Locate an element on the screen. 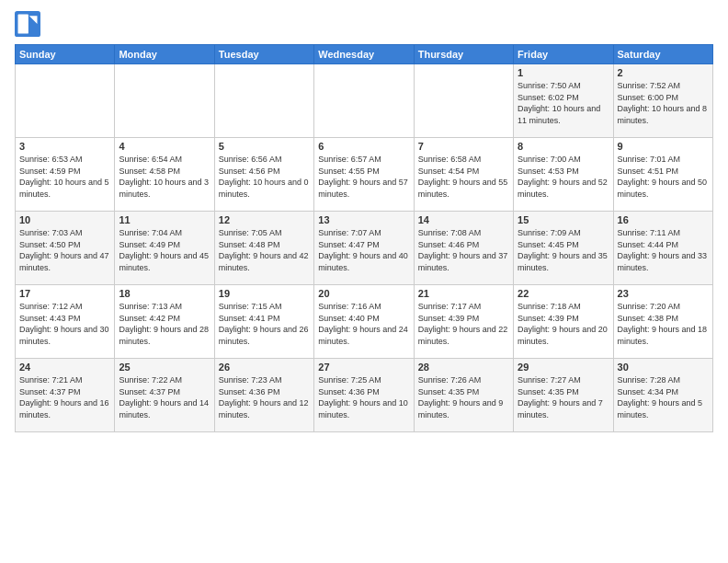 This screenshot has height=563, width=728. weekday-header-tuesday: Tuesday is located at coordinates (264, 55).